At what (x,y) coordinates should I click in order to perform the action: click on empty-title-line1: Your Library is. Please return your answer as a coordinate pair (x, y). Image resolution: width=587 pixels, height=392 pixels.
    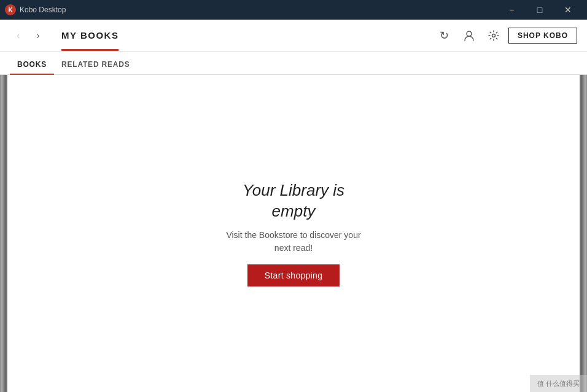
    Looking at the image, I should click on (294, 190).